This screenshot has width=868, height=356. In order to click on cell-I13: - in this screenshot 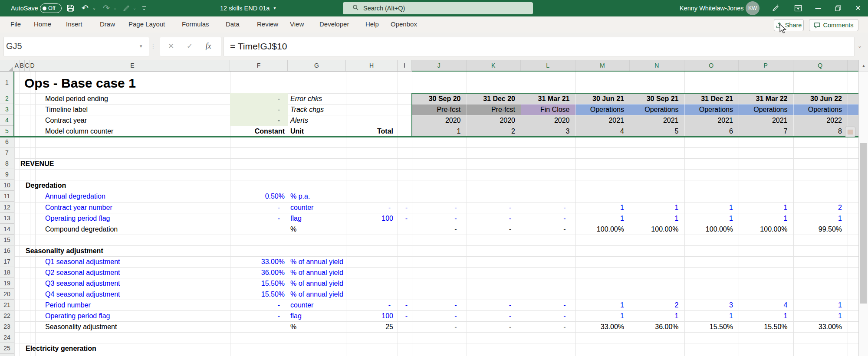, I will do `click(404, 219)`.